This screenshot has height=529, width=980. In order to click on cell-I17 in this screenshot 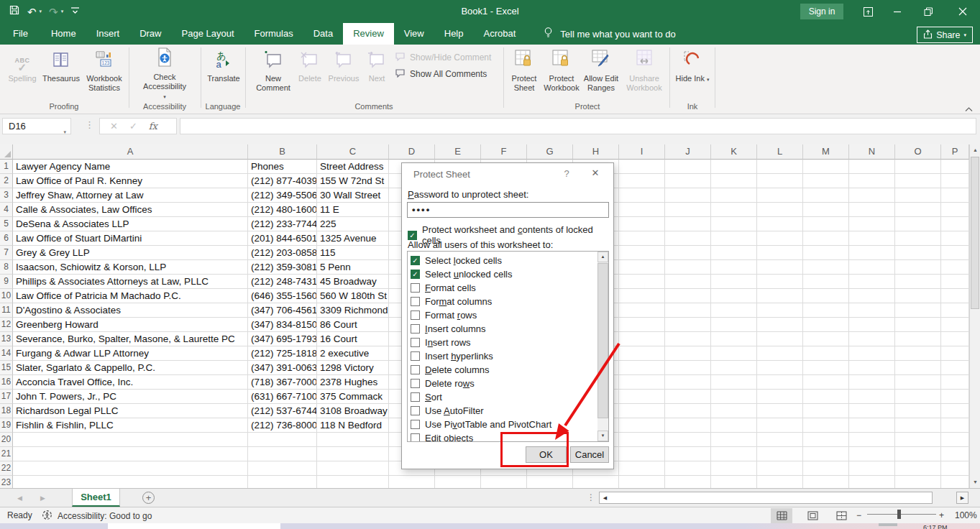, I will do `click(642, 397)`.